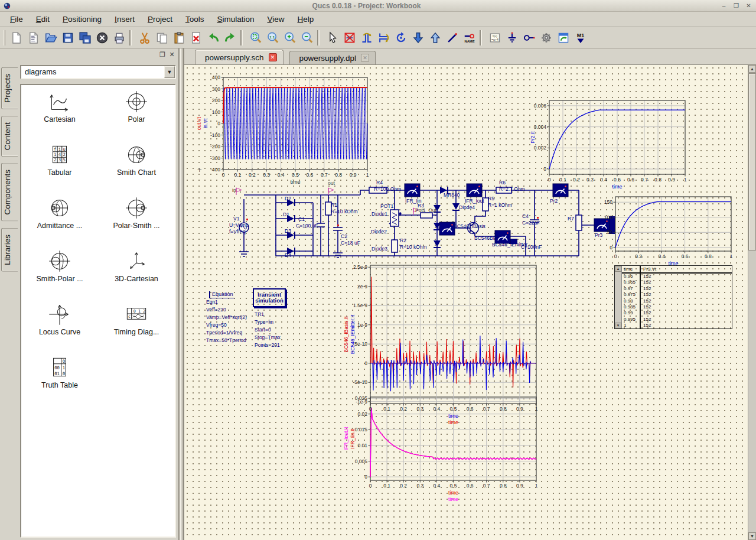 Image resolution: width=756 pixels, height=540 pixels. What do you see at coordinates (307, 38) in the screenshot?
I see `zoom-out-icon` at bounding box center [307, 38].